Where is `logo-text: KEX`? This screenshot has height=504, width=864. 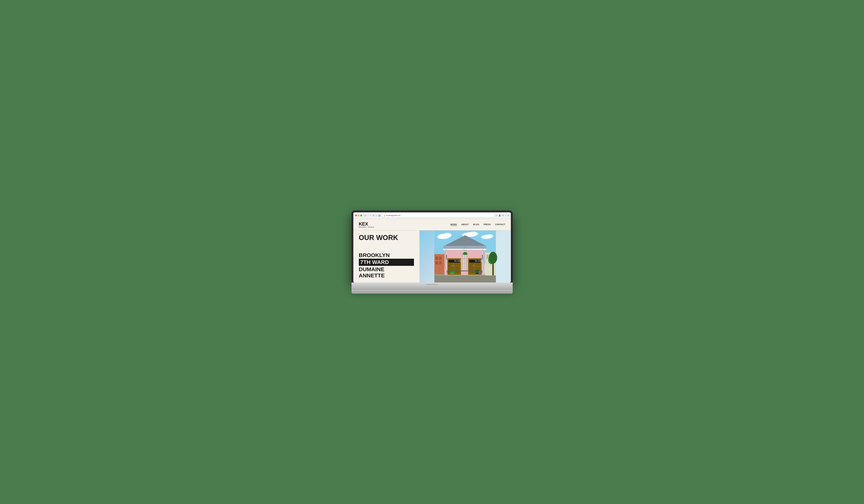
logo-text: KEX is located at coordinates (363, 224).